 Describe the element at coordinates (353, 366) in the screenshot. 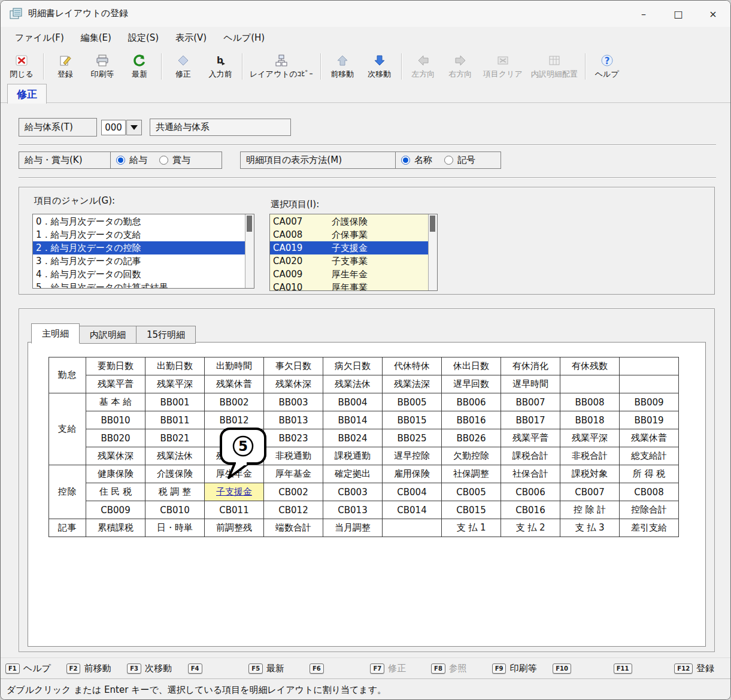

I see `layout-cell: 病欠日数` at that location.